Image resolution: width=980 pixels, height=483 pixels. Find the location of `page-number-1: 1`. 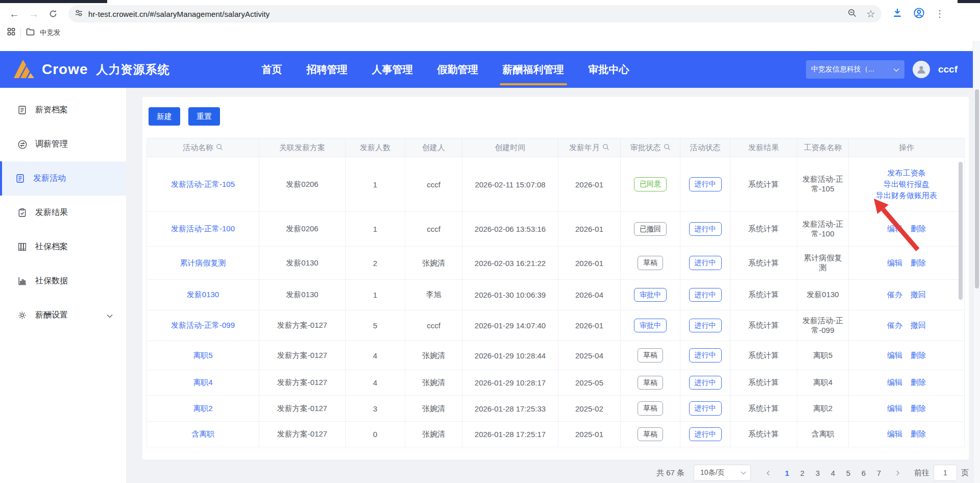

page-number-1: 1 is located at coordinates (787, 473).